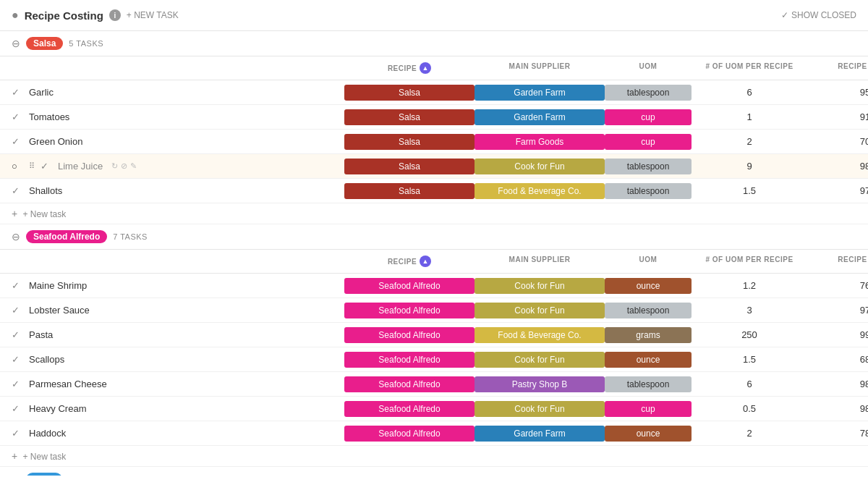 Image resolution: width=868 pixels, height=477 pixels. I want to click on task-name-lime-juice: Lime Juice, so click(80, 166).